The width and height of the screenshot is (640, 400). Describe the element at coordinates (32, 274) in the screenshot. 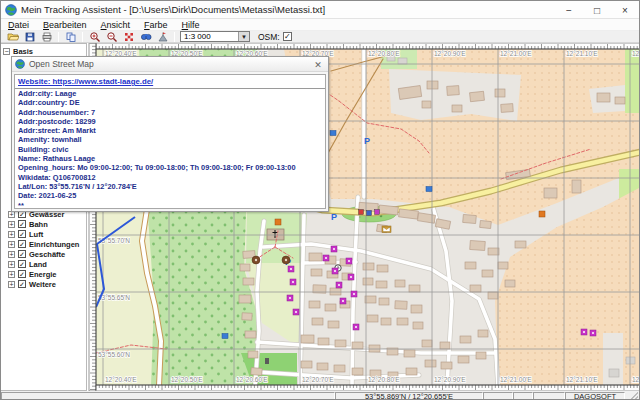

I see `tree-item-energie: +✓Energie` at that location.